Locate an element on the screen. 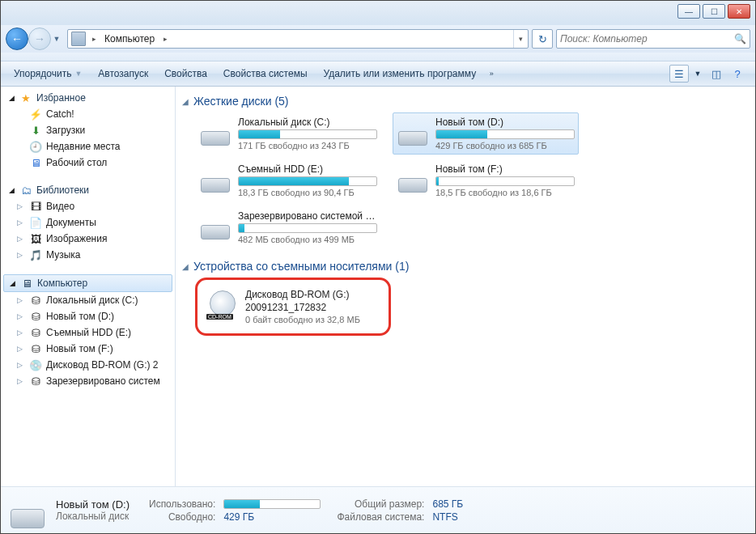  back-button: ← is located at coordinates (17, 39).